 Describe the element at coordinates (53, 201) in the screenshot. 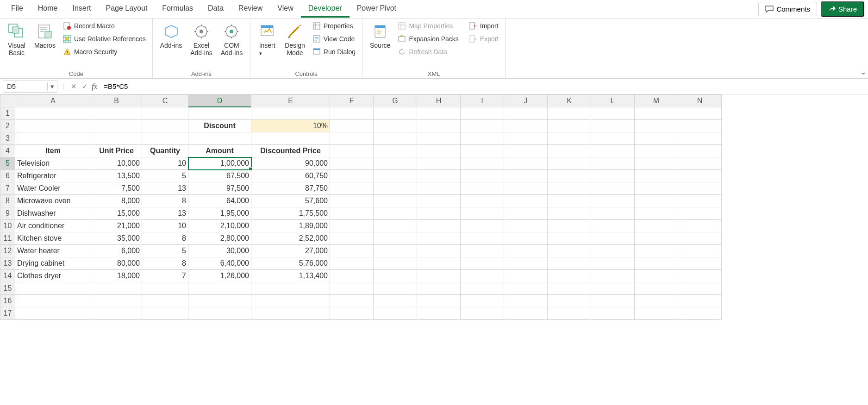

I see `cell-item: Microwave oven` at that location.